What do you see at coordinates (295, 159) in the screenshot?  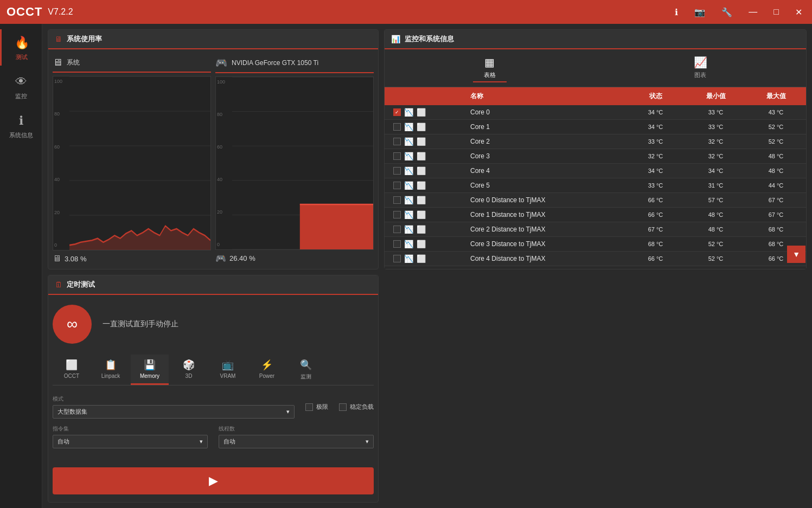 I see `gpu-chart-section: 🎮 NVIDIA GeForce GTX 1050 Ti 10080604020…` at bounding box center [295, 159].